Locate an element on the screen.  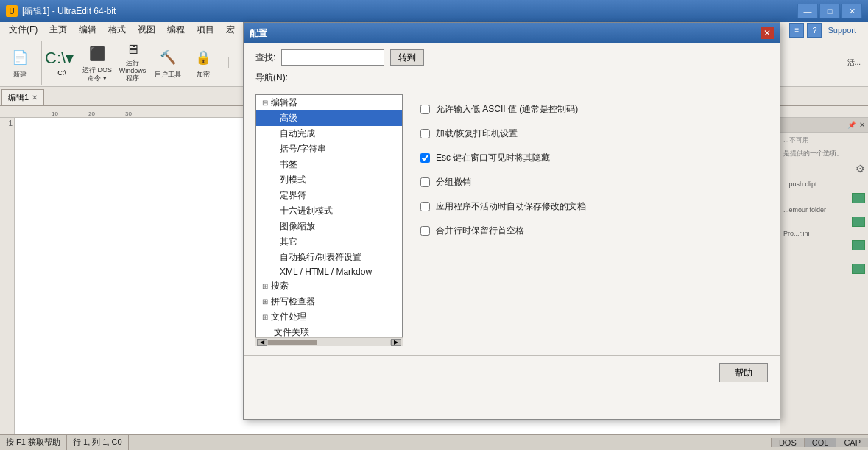
run-dos-btn: ⬛ 运行 DOS命令 ▾ is located at coordinates (97, 63).